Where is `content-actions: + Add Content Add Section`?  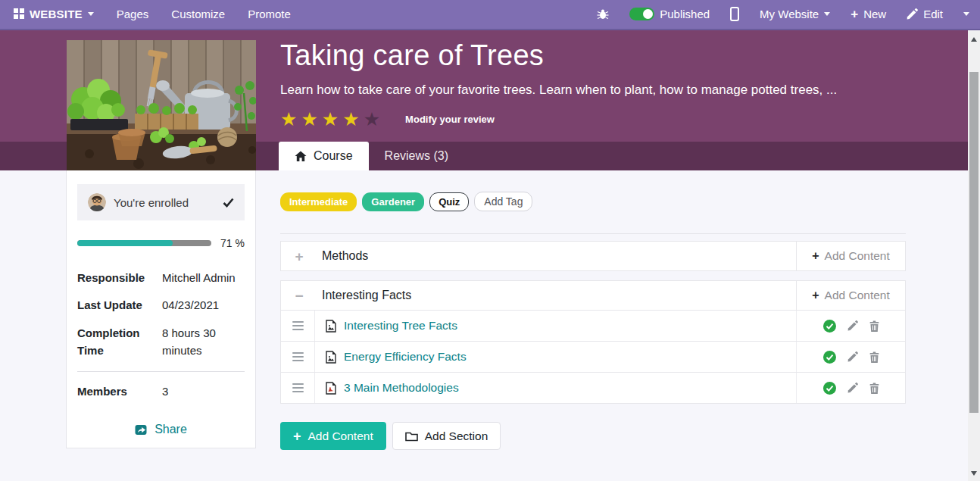 content-actions: + Add Content Add Section is located at coordinates (593, 436).